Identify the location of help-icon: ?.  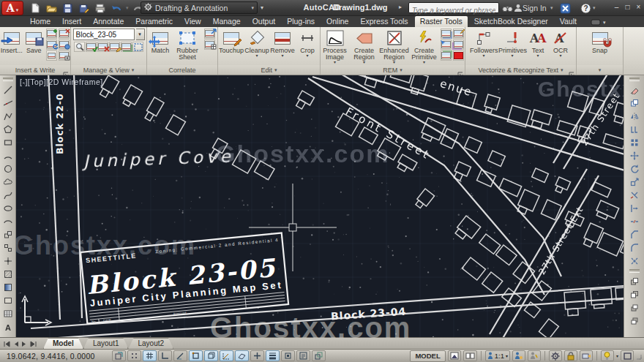
(585, 8).